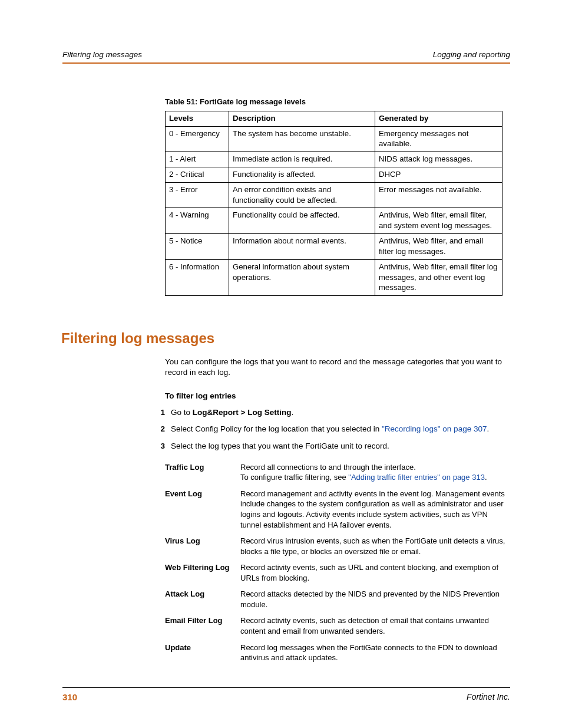  What do you see at coordinates (334, 118) in the screenshot?
I see `table-header-row: Levels Description Generated by` at bounding box center [334, 118].